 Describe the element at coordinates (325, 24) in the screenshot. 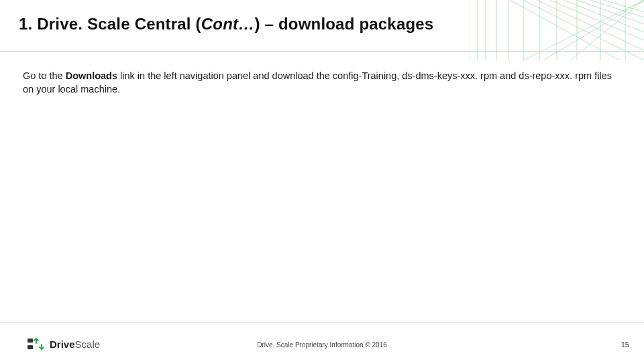

I see `slide-title-wrap: 1. Drive. Scale Central (Cont…) – downlo…` at that location.